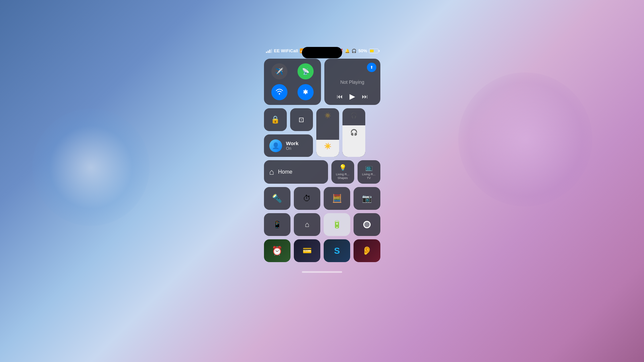 The width and height of the screenshot is (644, 362). What do you see at coordinates (307, 251) in the screenshot?
I see `wallet-button: 💳` at bounding box center [307, 251].